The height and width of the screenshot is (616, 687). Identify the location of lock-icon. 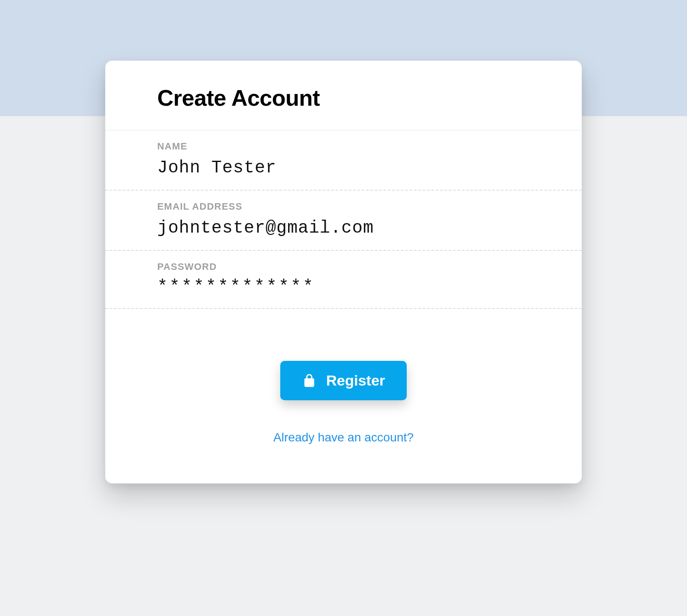
(309, 381).